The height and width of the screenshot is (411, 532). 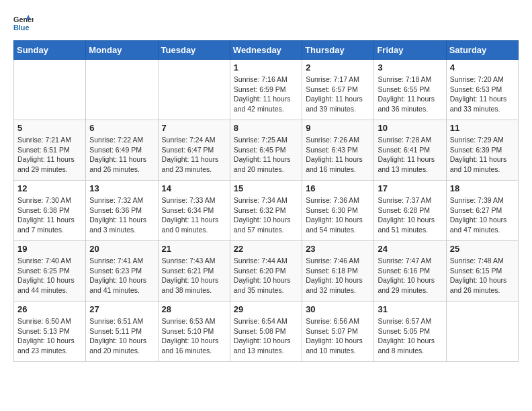 I want to click on weekday-header-row: SundayMondayTuesdayWednesdayThursdayFrid…, so click(x=266, y=50).